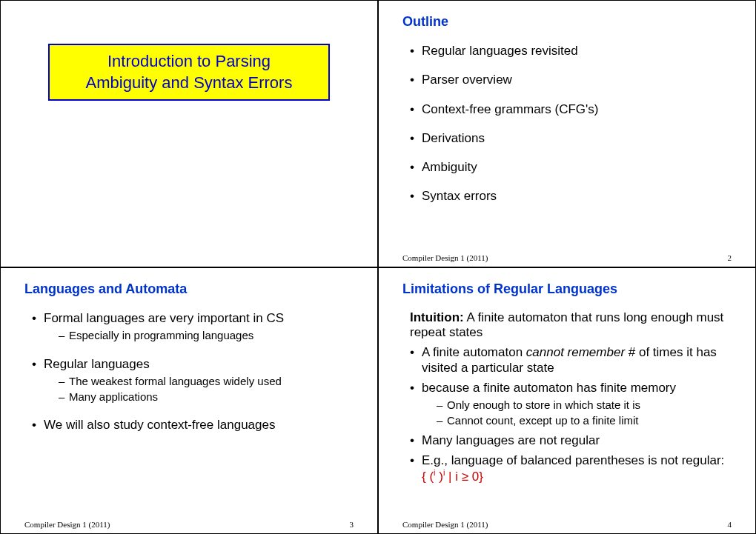 This screenshot has width=756, height=534. What do you see at coordinates (206, 336) in the screenshot?
I see `sub-item: Especially in programming languages` at bounding box center [206, 336].